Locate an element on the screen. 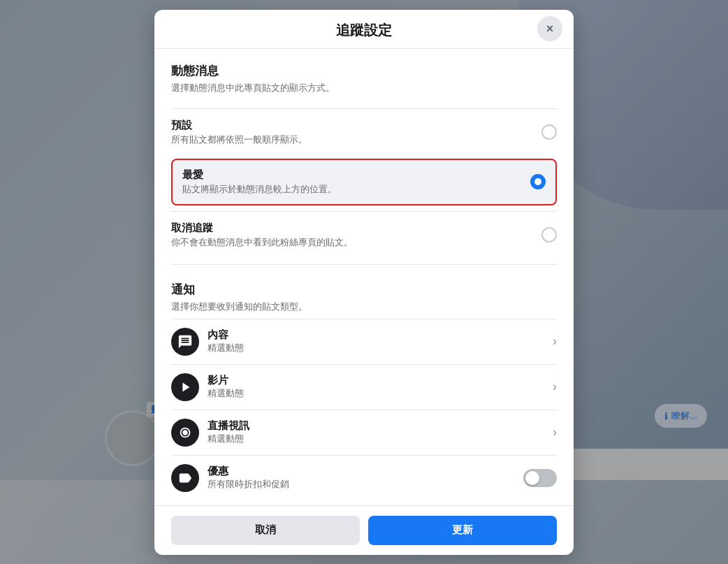 Image resolution: width=728 pixels, height=564 pixels. notif-item-video: 影片 精選動態 › is located at coordinates (364, 387).